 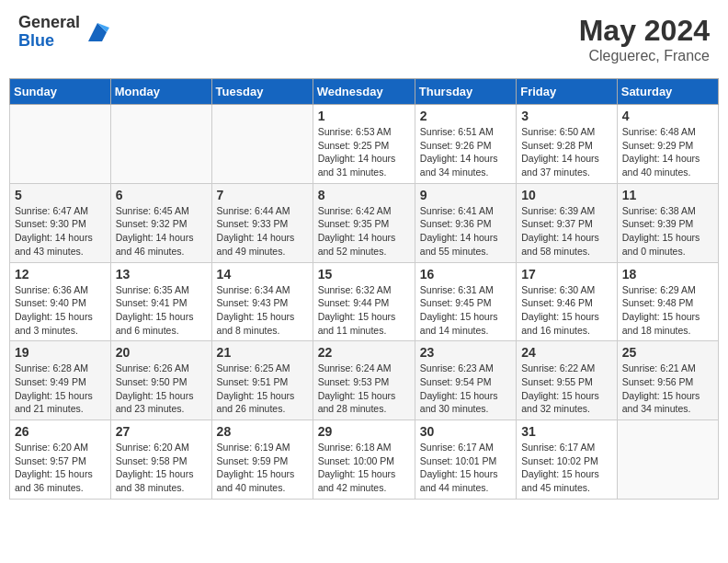 I want to click on daylight: Daylight: 15 hours and 38 minutes., so click(x=154, y=480).